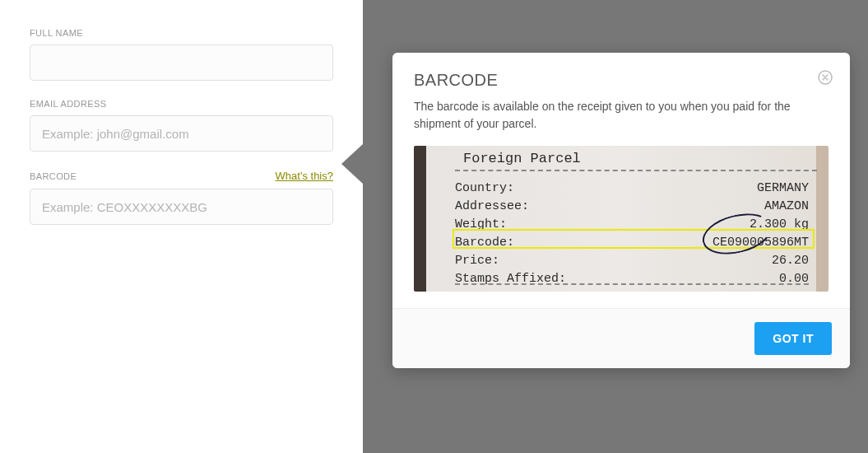 This screenshot has width=868, height=453. Describe the element at coordinates (181, 63) in the screenshot. I see `fullname-input` at that location.